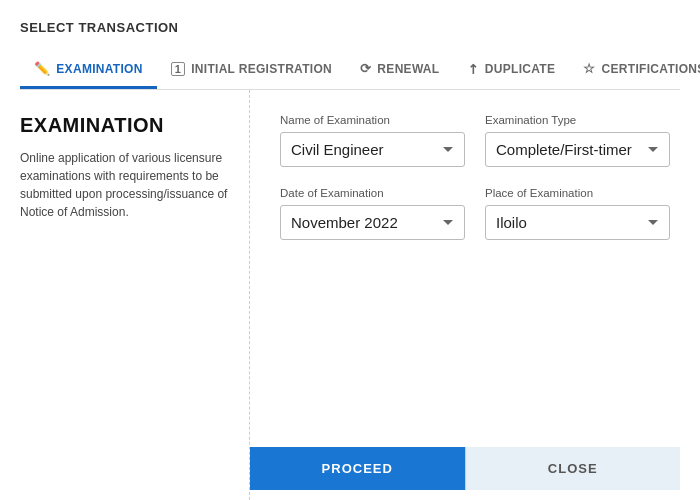 The width and height of the screenshot is (700, 500). What do you see at coordinates (88, 71) in the screenshot?
I see `tab-examination: ✏️ EXAMINATION` at bounding box center [88, 71].